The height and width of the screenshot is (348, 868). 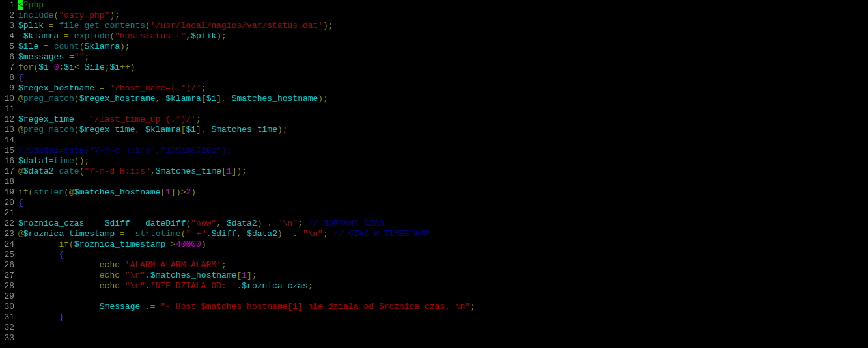 I want to click on code-line: 26 echo 'ALARM ALARM ALARM';, so click(x=434, y=265).